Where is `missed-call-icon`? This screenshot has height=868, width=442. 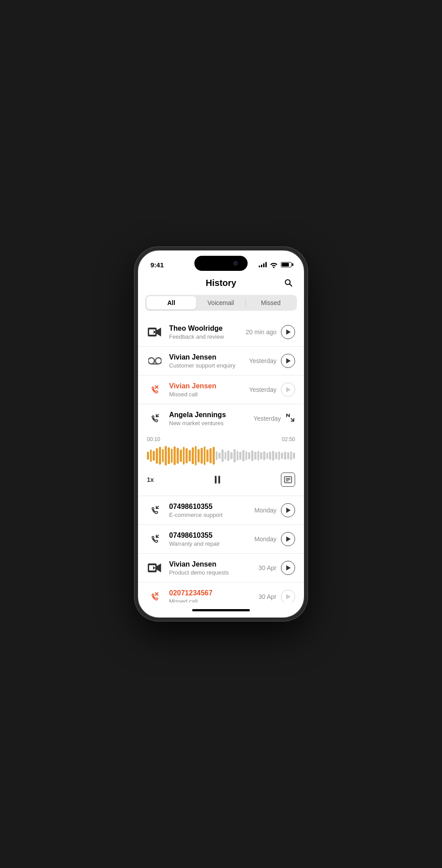 missed-call-icon is located at coordinates (155, 390).